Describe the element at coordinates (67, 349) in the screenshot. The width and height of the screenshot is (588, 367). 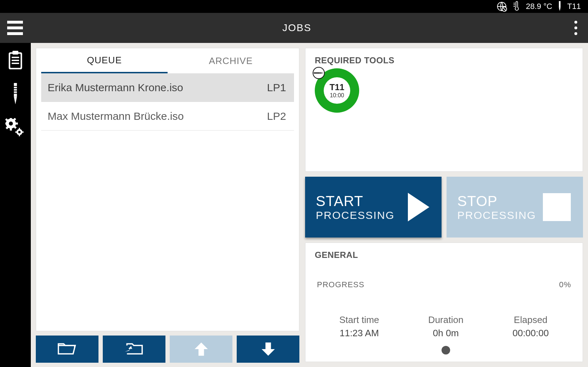
I see `open-folder-button` at that location.